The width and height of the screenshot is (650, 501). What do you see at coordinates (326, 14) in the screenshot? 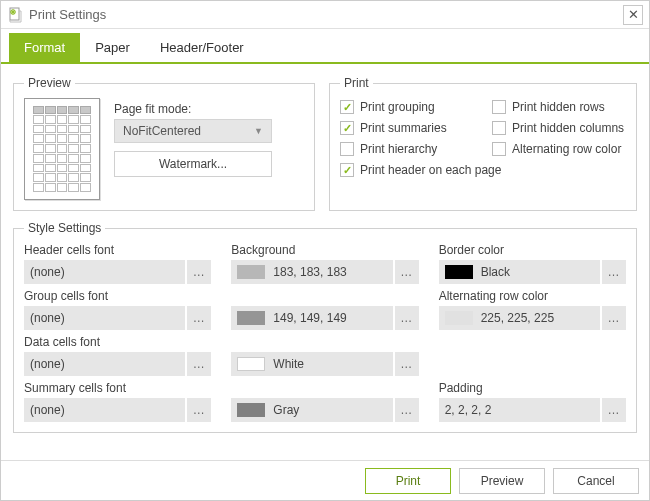
I see `window-title: Print Settings` at bounding box center [326, 14].